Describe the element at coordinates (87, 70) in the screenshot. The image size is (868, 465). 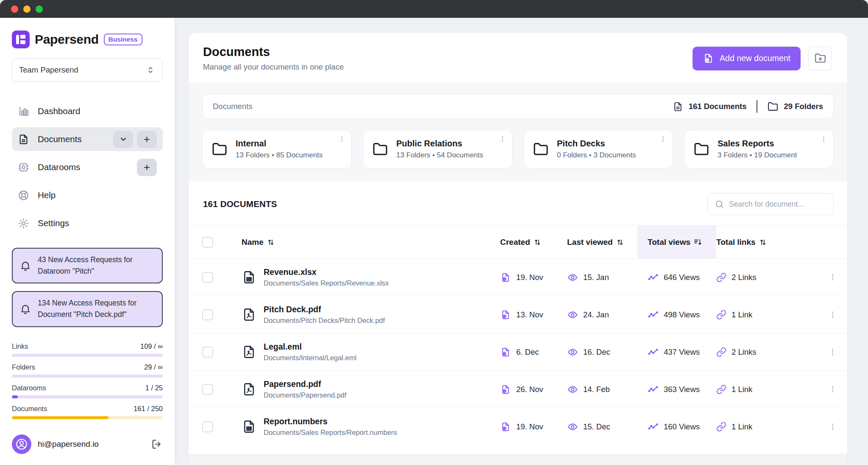
I see `team-selector: Team Papersend` at that location.